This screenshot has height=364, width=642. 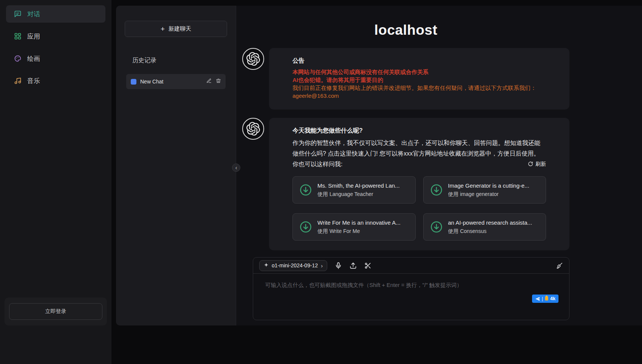 I want to click on announcement-line-1: 本网站与任何其他公司或商标没有任何关联或合作关系, so click(x=419, y=72).